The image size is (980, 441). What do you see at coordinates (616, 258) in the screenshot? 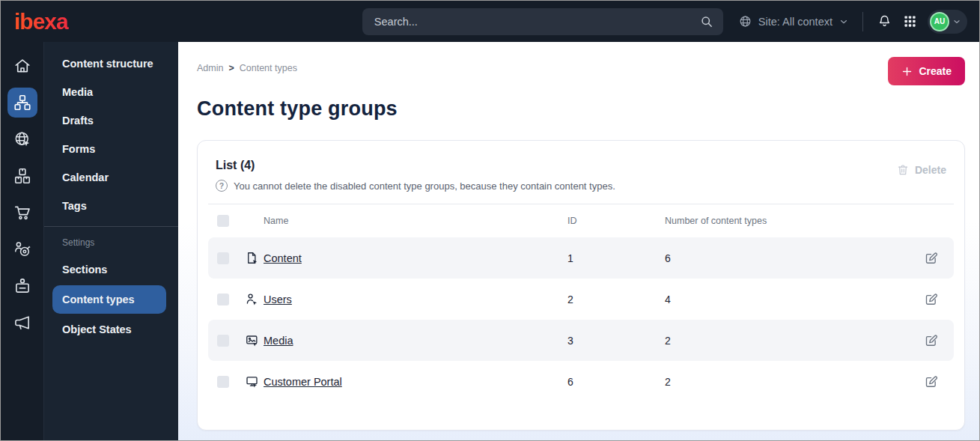
I see `row-id: 1` at bounding box center [616, 258].